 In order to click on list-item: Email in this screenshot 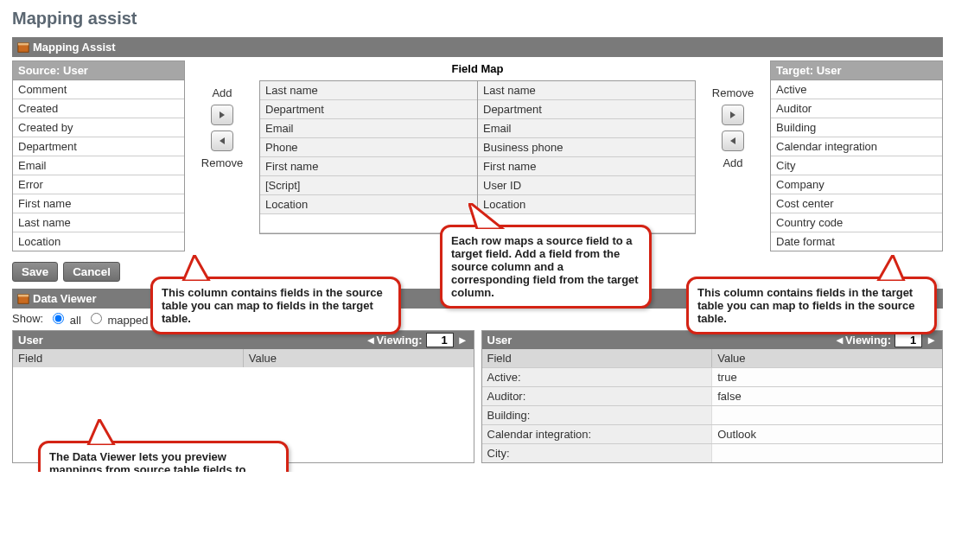, I will do `click(99, 166)`.